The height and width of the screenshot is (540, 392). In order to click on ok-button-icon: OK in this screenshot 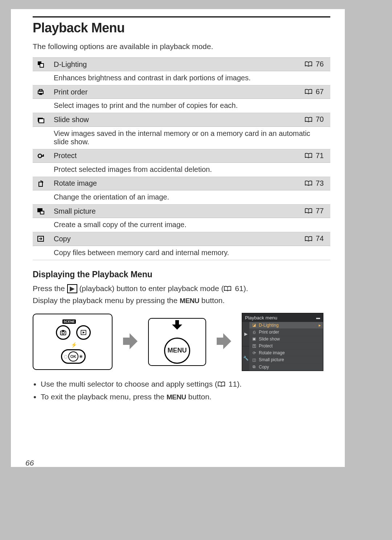, I will do `click(73, 356)`.